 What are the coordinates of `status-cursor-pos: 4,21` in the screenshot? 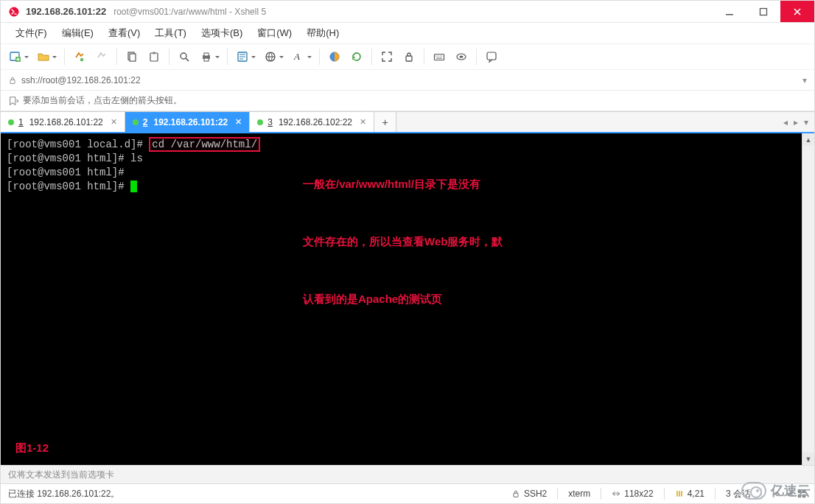 It's located at (696, 494).